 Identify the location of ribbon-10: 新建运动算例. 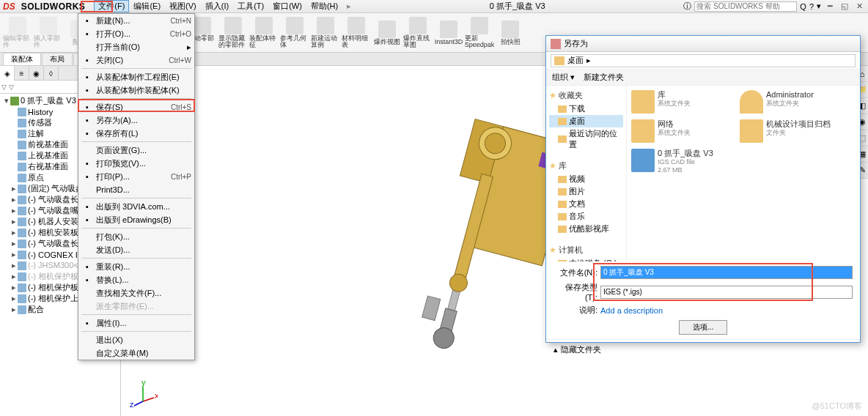
(326, 33).